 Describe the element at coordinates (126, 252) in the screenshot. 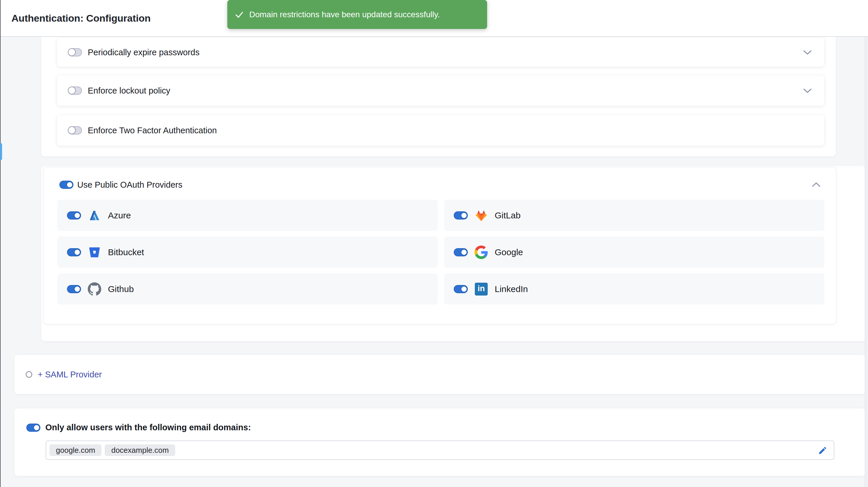

I see `provider-label: Bitbucket` at that location.